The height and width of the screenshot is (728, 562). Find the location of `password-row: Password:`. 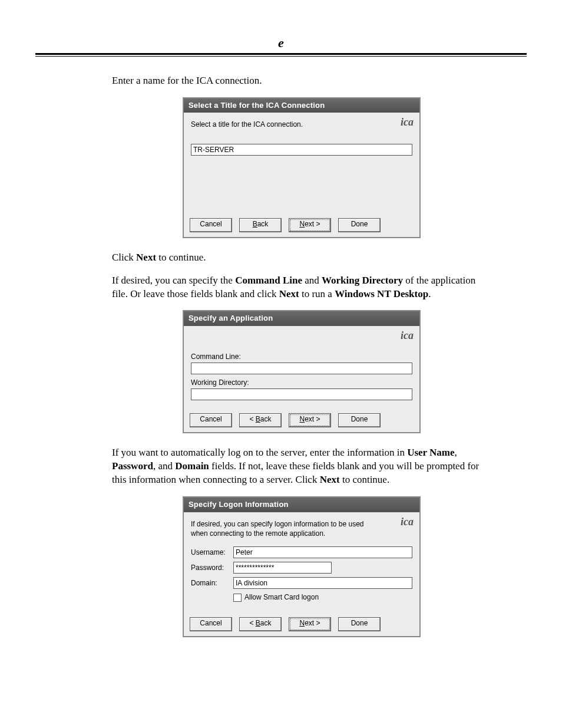

password-row: Password: is located at coordinates (302, 568).